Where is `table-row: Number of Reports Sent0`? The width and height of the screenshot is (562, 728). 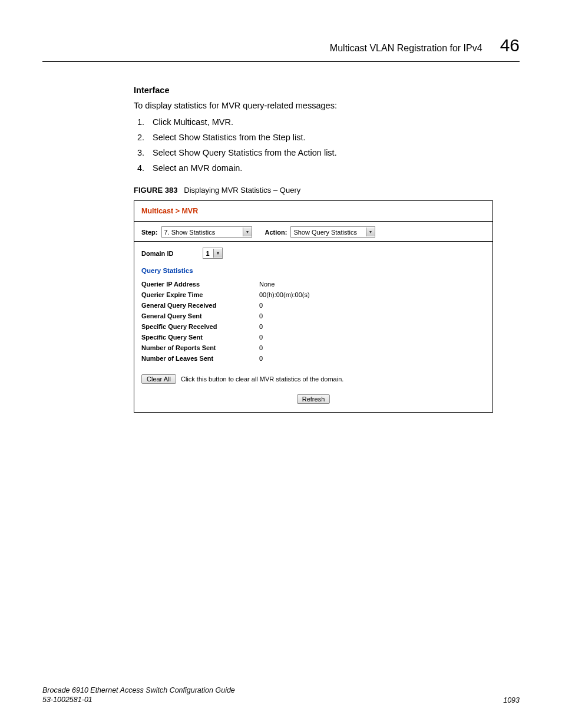 table-row: Number of Reports Sent0 is located at coordinates (226, 348).